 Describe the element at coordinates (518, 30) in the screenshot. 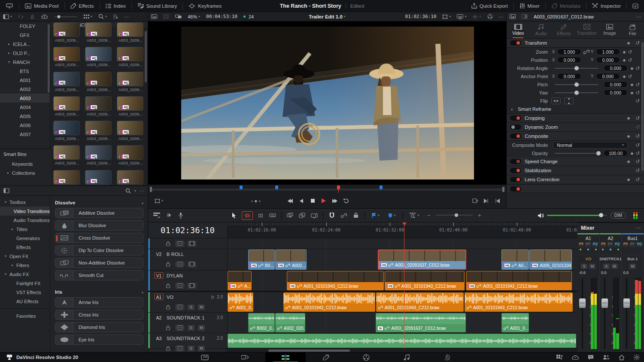

I see `inspector-tab-video: Video` at that location.